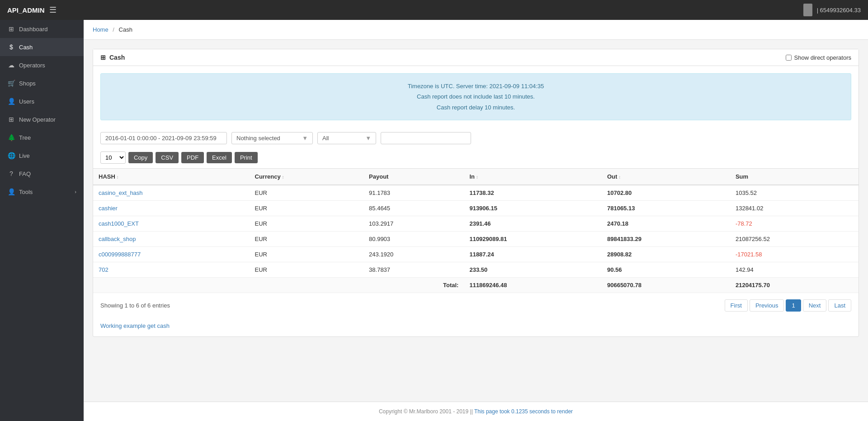 This screenshot has width=868, height=421. Describe the element at coordinates (171, 224) in the screenshot. I see `cell-hash: cash1000_EXT` at that location.